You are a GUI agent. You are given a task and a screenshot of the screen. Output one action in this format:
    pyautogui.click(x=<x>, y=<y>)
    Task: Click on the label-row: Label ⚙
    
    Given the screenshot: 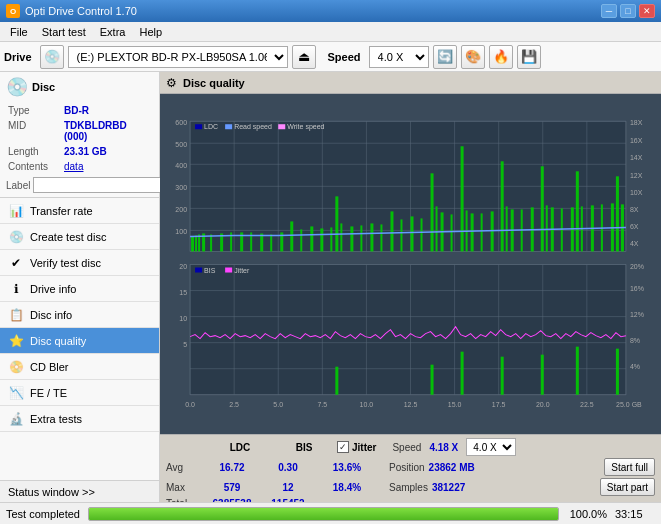 What is the action you would take?
    pyautogui.click(x=80, y=185)
    